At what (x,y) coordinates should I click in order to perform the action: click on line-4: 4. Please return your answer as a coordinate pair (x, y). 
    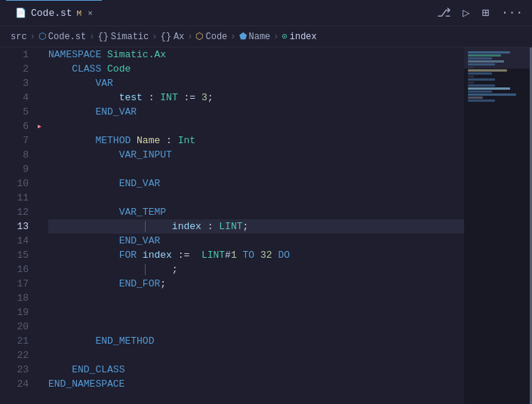
    Looking at the image, I should click on (19, 98).